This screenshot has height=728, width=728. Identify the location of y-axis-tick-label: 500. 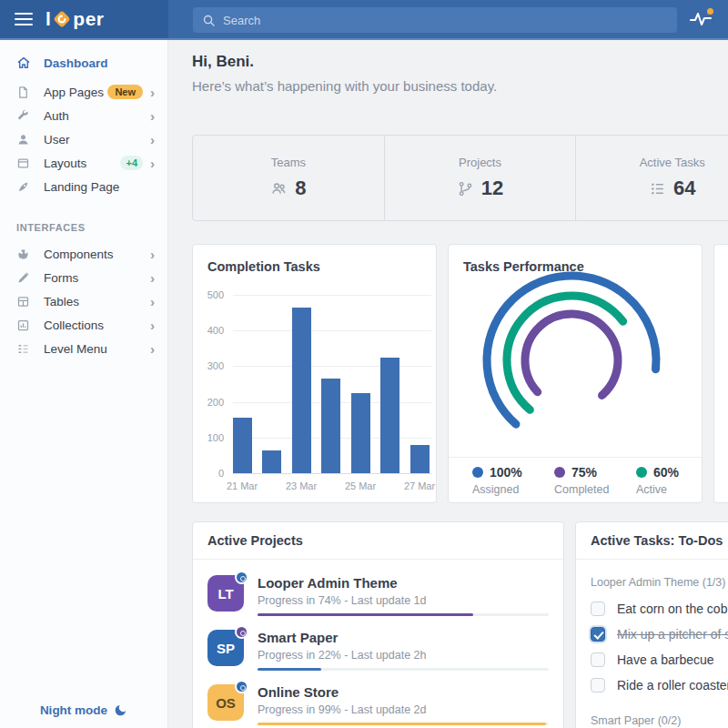
(208, 295).